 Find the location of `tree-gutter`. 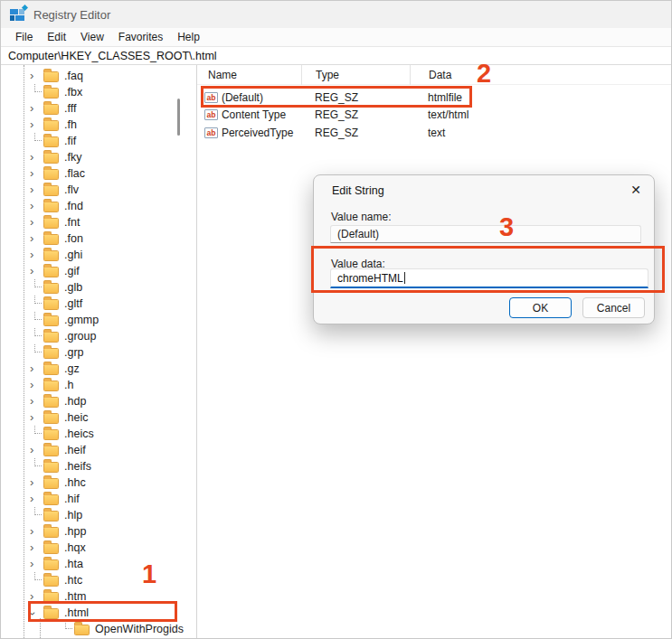

tree-gutter is located at coordinates (67, 638).